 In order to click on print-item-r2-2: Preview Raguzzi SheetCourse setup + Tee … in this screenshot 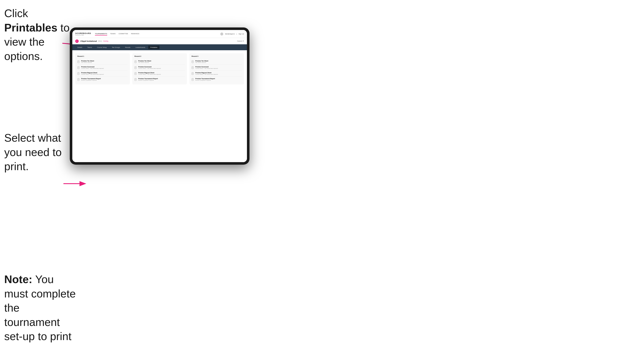, I will do `click(160, 74)`.